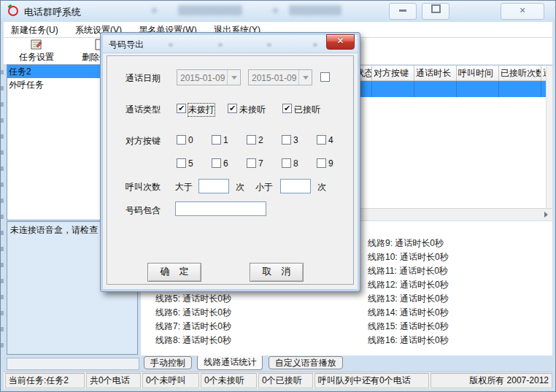 The width and height of the screenshot is (556, 392). Describe the element at coordinates (306, 363) in the screenshot. I see `tab-custom-voice-play: 自定义语音播放` at that location.